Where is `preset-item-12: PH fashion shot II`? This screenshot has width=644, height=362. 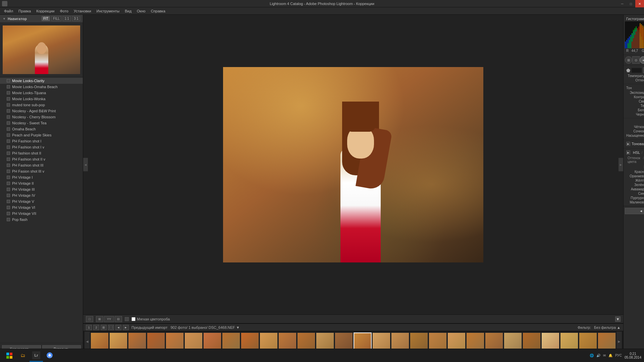
preset-item-12: PH fashion shot II is located at coordinates (42, 153).